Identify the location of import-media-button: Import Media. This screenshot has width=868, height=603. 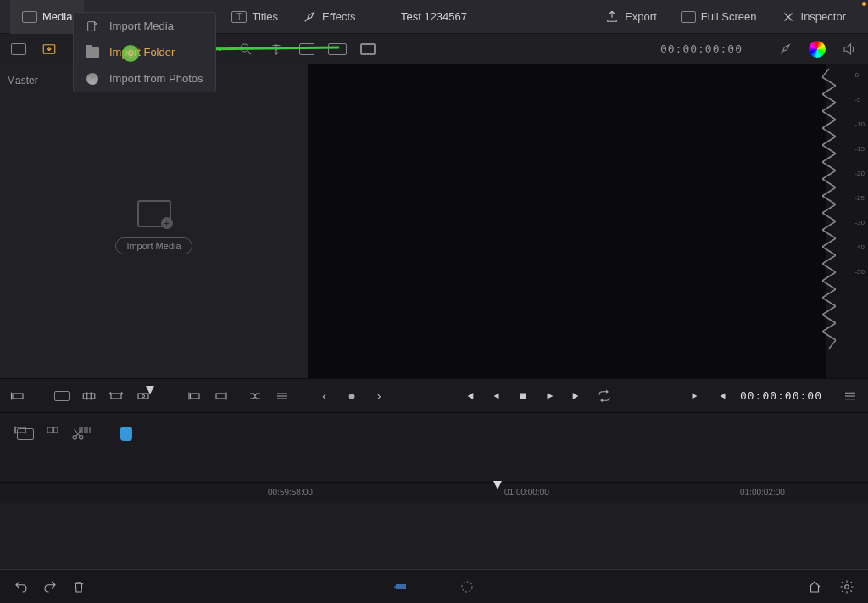
(153, 246).